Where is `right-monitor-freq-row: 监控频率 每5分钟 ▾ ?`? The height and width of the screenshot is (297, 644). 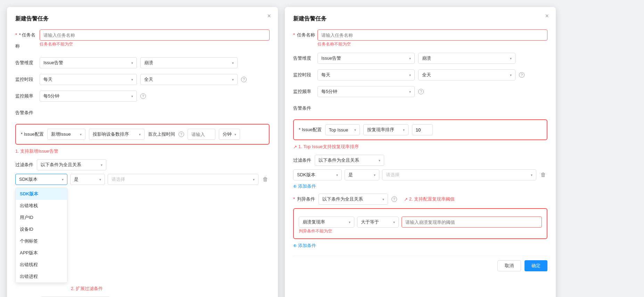 right-monitor-freq-row: 监控频率 每5分钟 ▾ ? is located at coordinates (420, 92).